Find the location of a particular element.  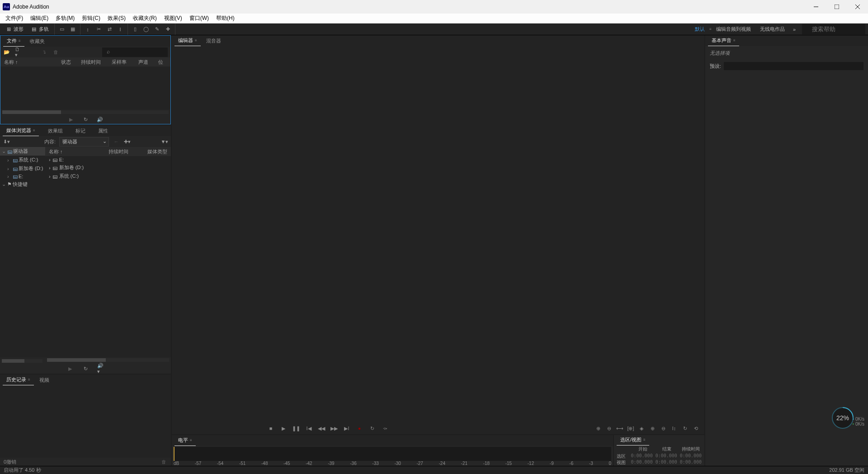

tab-files-menu-icon: ≡ is located at coordinates (20, 41).